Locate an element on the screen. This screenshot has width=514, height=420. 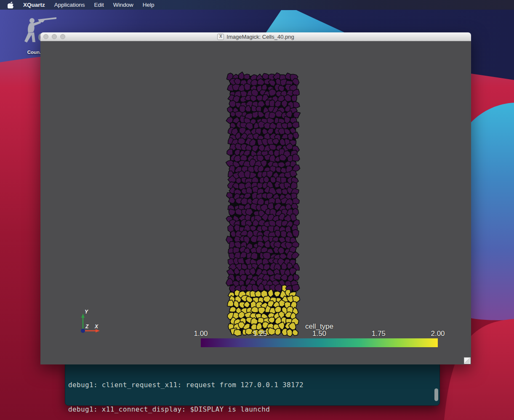
orientation-axes-icon: Y Z X is located at coordinates (90, 321).